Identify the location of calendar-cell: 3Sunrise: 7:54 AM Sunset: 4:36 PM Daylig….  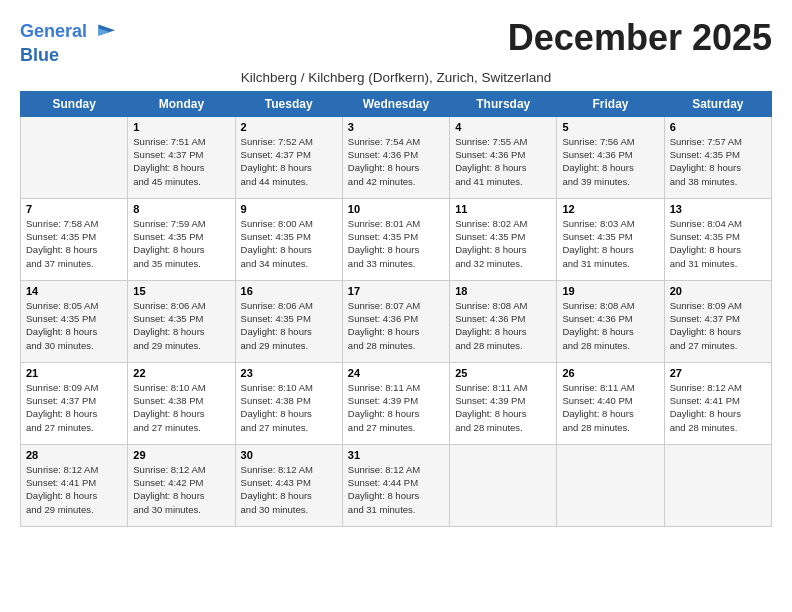
(396, 157).